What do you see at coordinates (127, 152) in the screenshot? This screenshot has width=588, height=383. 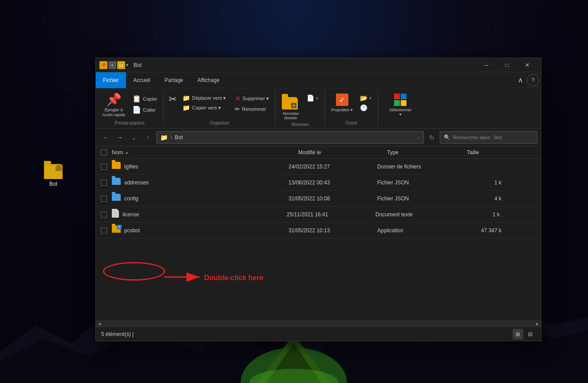 I see `col-sort-icon: ▲` at bounding box center [127, 152].